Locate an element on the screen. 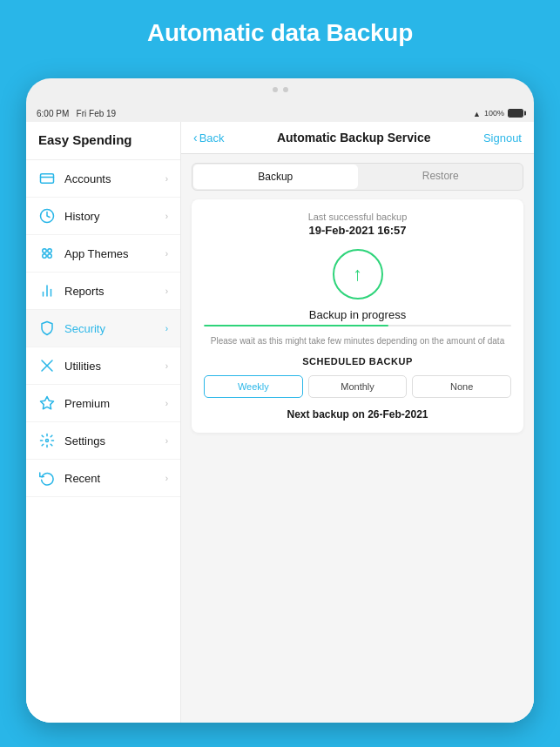  sidebar-item-label: Security is located at coordinates (115, 329).